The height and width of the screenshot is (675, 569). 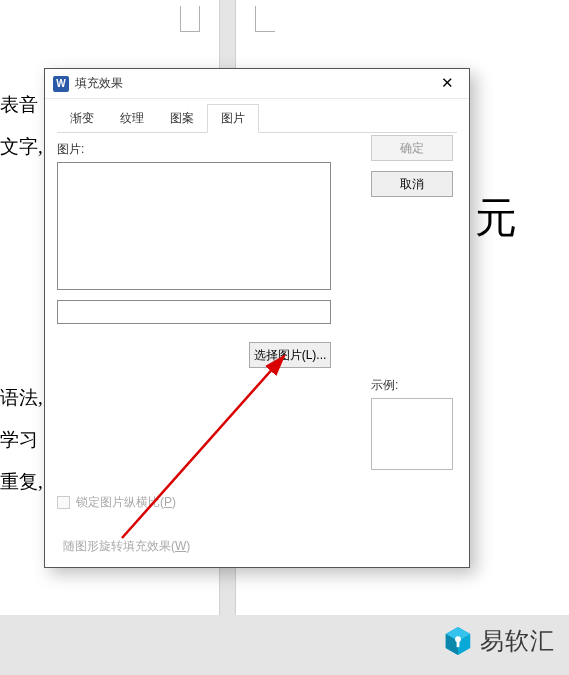 I want to click on tab-picture: 图片, so click(x=233, y=118).